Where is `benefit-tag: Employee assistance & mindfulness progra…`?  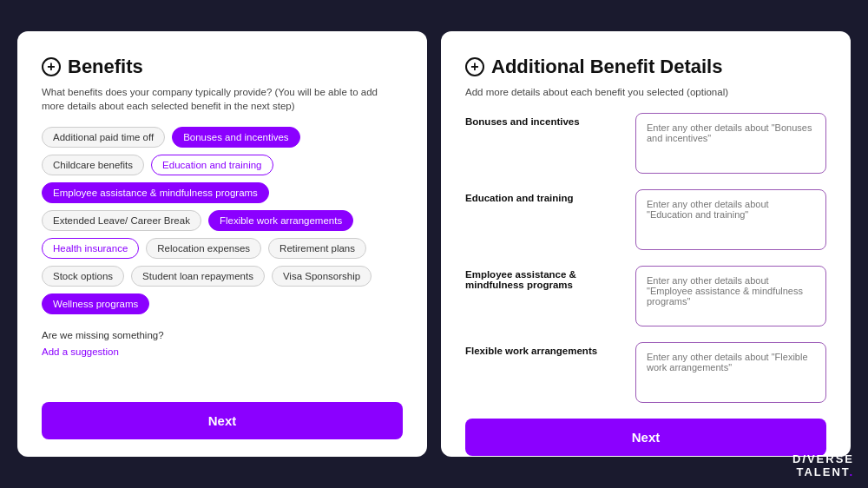 benefit-tag: Employee assistance & mindfulness progra… is located at coordinates (155, 193).